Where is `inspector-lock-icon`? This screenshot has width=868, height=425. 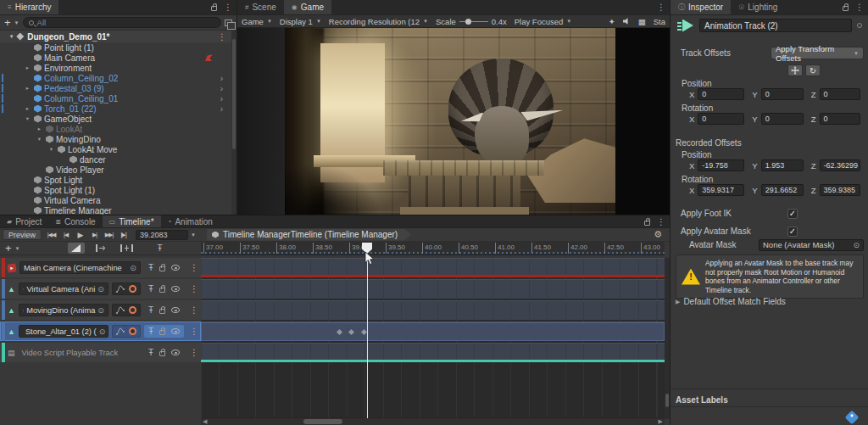
inspector-lock-icon is located at coordinates (846, 8).